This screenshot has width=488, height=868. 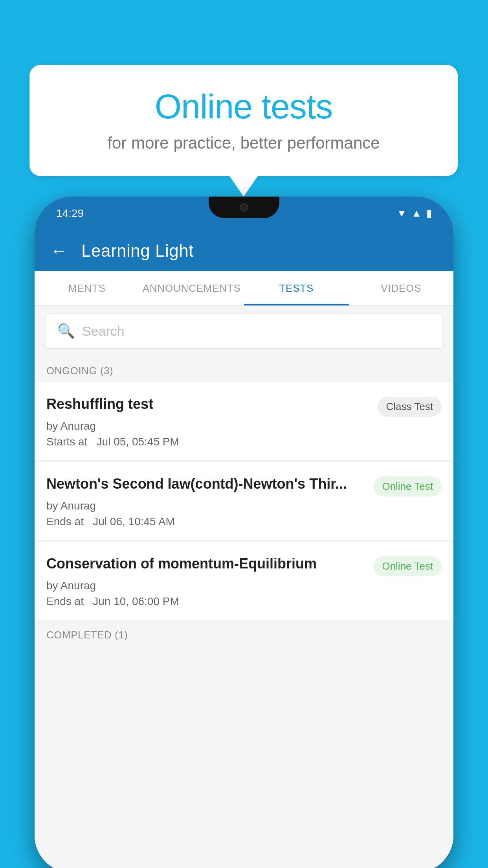 I want to click on test-name-2: Newton's Second law(contd)-Newton's Thir…, so click(x=206, y=484).